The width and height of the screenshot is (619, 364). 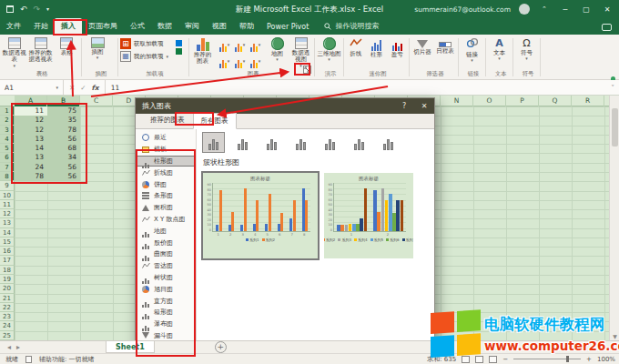 I want to click on bar-mini-button: ▾, so click(x=224, y=61).